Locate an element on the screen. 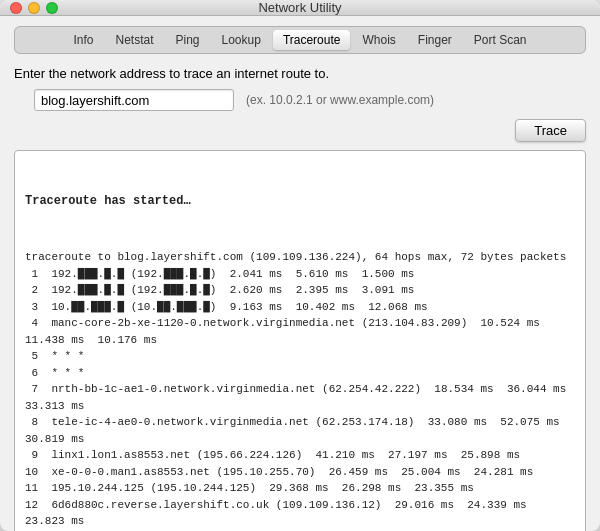 The height and width of the screenshot is (531, 600). tab-bar: Info Netstat Ping Lookup Traceroute Whoi… is located at coordinates (300, 40).